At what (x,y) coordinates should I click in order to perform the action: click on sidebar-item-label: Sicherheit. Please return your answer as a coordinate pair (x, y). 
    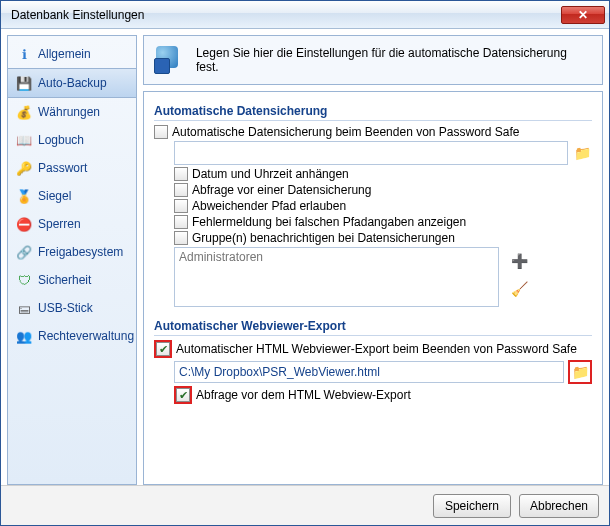
    Looking at the image, I should click on (64, 280).